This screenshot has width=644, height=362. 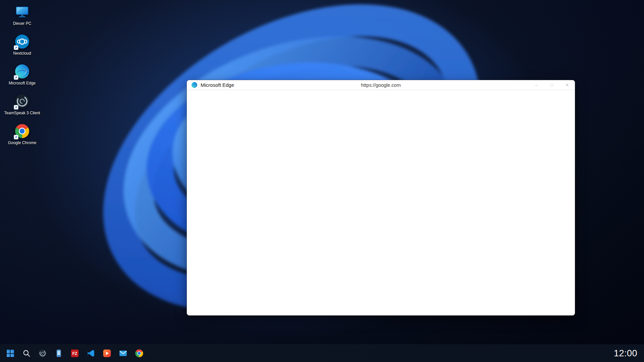 What do you see at coordinates (10, 353) in the screenshot?
I see `windows-start-icon` at bounding box center [10, 353].